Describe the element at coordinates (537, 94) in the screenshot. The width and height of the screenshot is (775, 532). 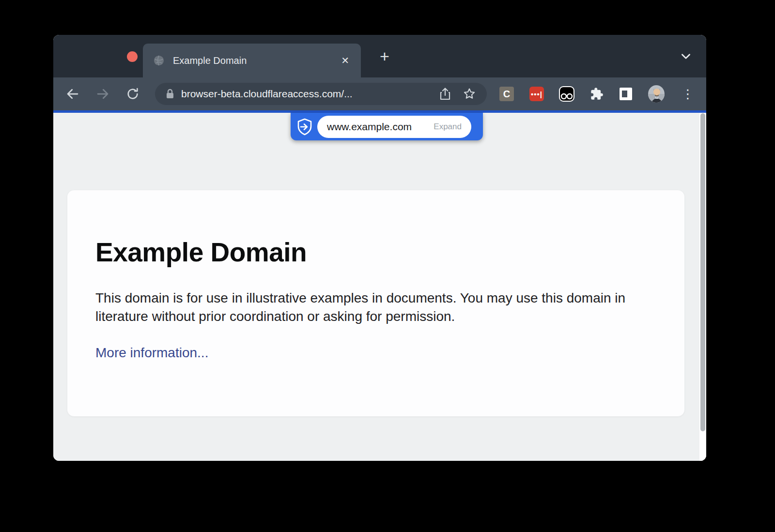
I see `extension-lastpass-icon: •••|` at that location.